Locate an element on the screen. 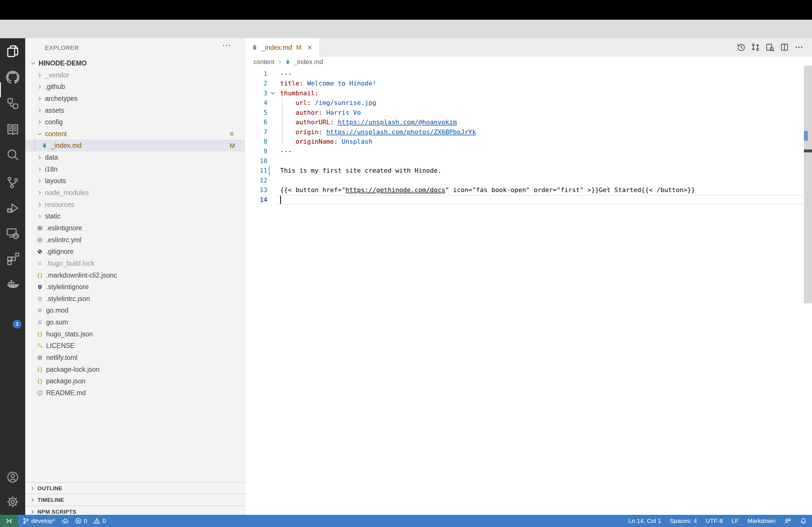 Image resolution: width=812 pixels, height=527 pixels. tree-item-assets: assets is located at coordinates (135, 110).